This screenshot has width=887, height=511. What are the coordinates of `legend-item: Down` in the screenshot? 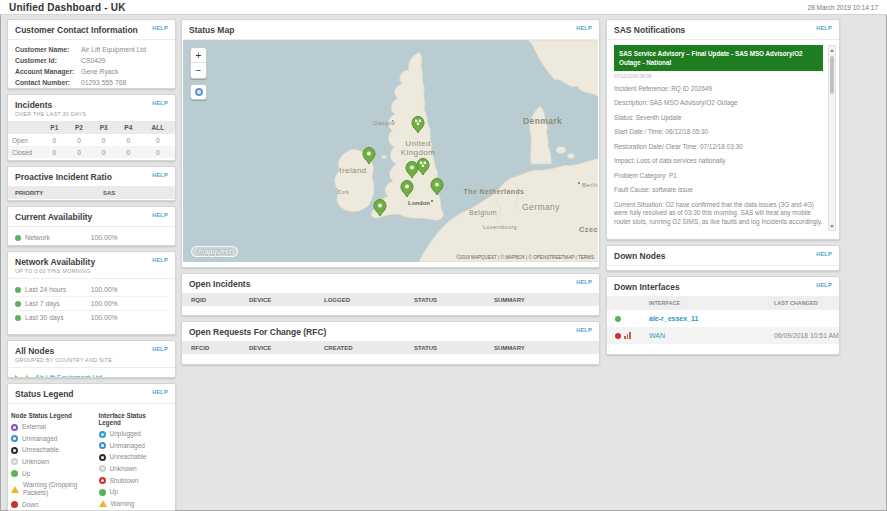 It's located at (48, 505).